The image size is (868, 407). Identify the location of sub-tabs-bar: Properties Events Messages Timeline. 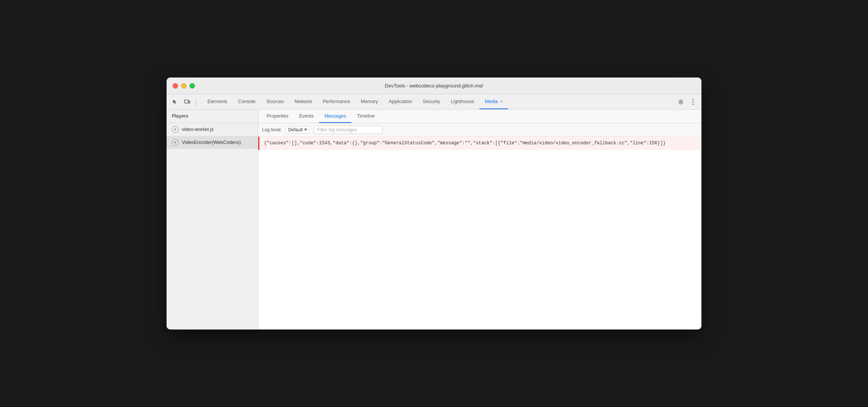
(480, 116).